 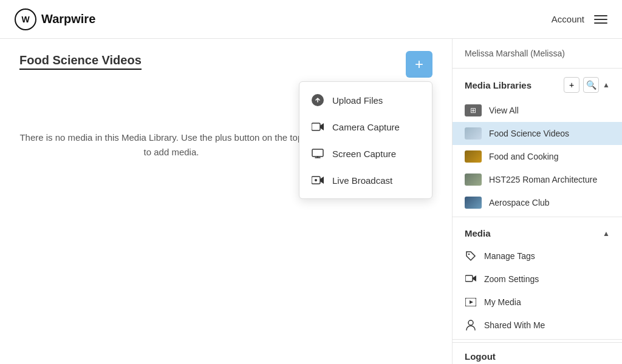 What do you see at coordinates (473, 180) in the screenshot?
I see `hst225-thumb` at bounding box center [473, 180].